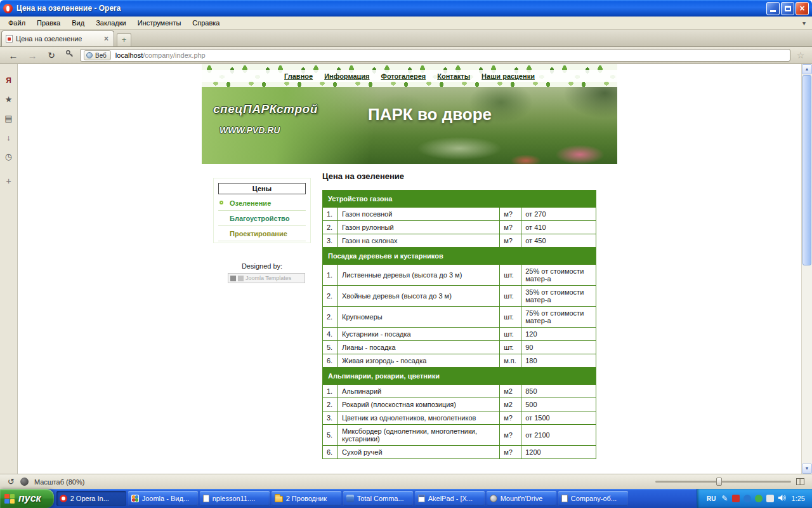  Describe the element at coordinates (807, 469) in the screenshot. I see `scroll-down-icon: ▼` at that location.